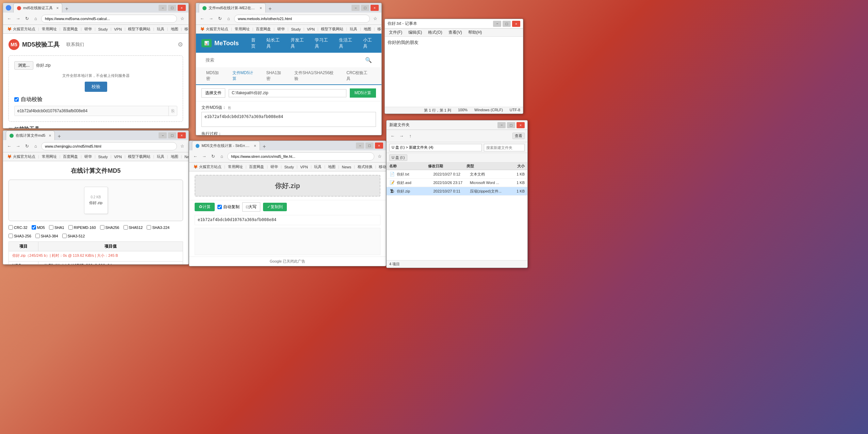 The width and height of the screenshot is (868, 434). Describe the element at coordinates (436, 148) in the screenshot. I see `explorer-path: U 盘 (I:) > 新建文件夹 (4)` at that location.